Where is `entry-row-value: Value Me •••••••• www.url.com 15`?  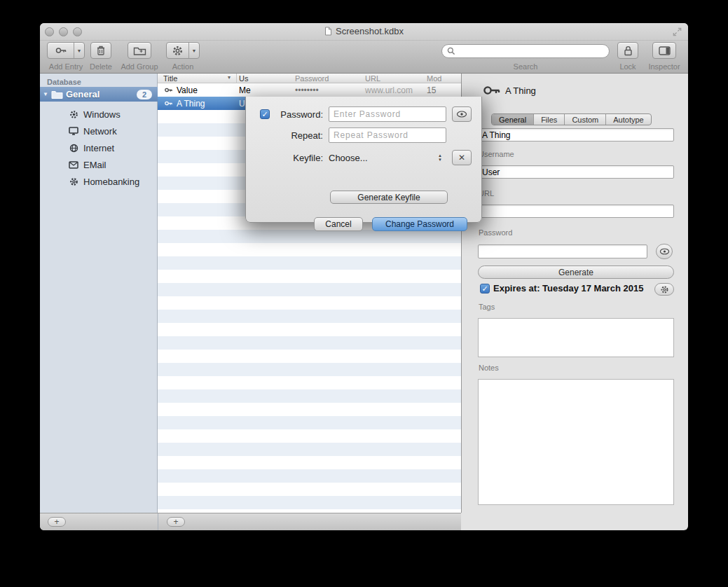 entry-row-value: Value Me •••••••• www.url.com 15 is located at coordinates (310, 90).